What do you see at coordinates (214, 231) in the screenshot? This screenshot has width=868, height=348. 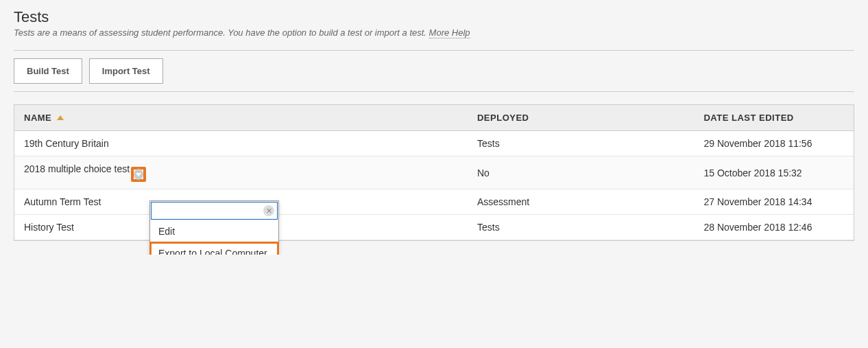 I see `menu-item-edit: Edit` at bounding box center [214, 231].